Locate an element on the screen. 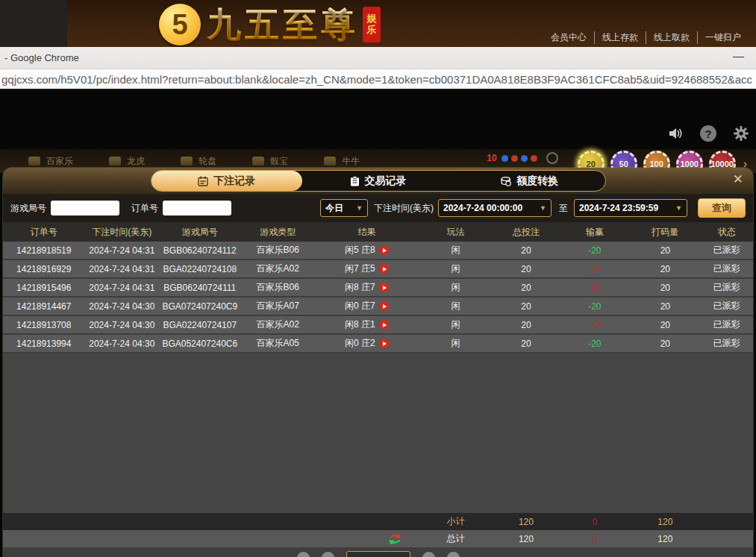  page-prev-button is located at coordinates (328, 555).